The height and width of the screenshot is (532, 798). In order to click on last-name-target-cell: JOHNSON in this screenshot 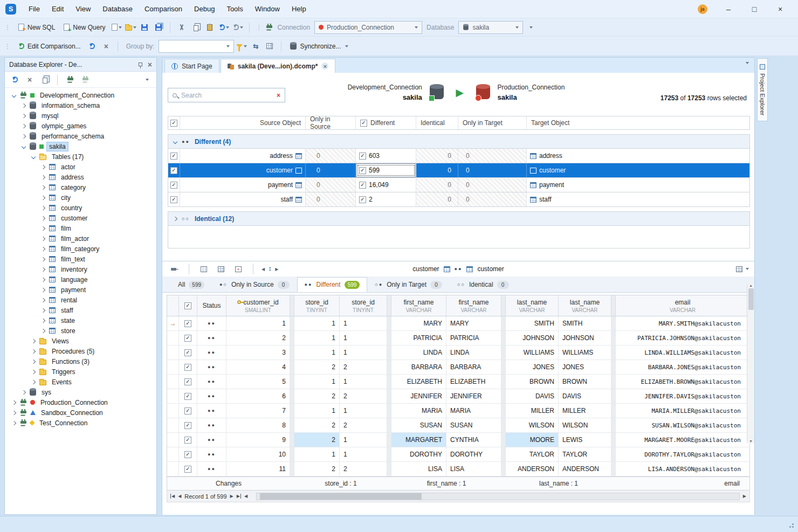, I will do `click(585, 338)`.